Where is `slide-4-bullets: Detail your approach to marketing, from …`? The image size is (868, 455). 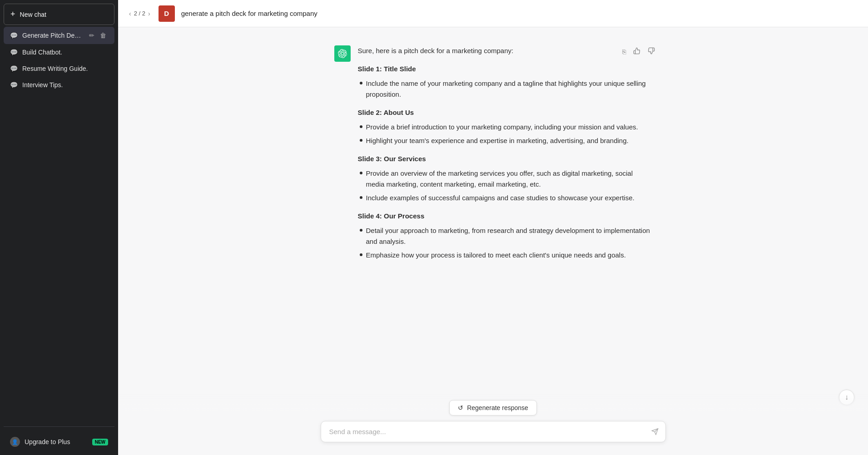 slide-4-bullets: Detail your approach to marketing, from … is located at coordinates (505, 243).